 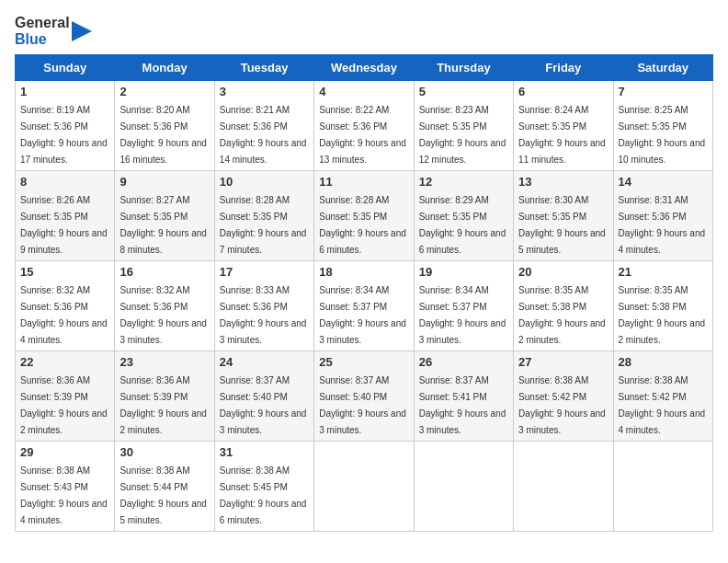 I want to click on calendar-cell: 7 Sunrise: 8:25 AMSunset: 5:35 PMDayligh…, so click(x=663, y=126).